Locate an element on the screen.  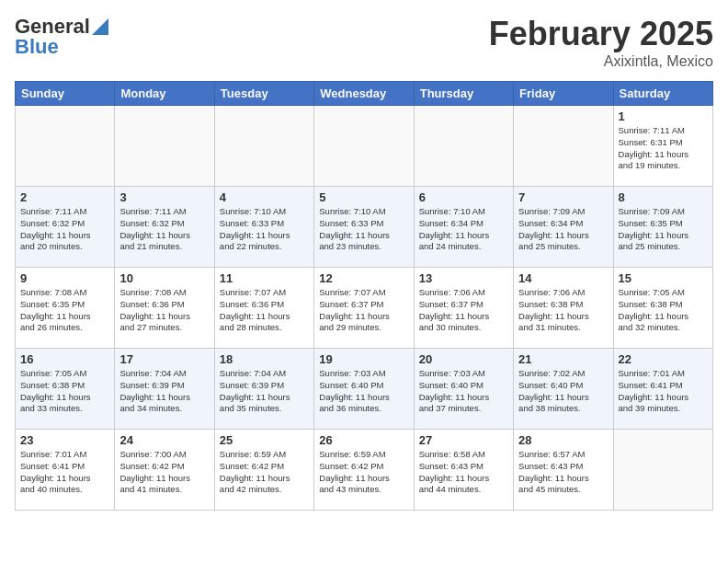
header-tuesday: Tuesday is located at coordinates (264, 94).